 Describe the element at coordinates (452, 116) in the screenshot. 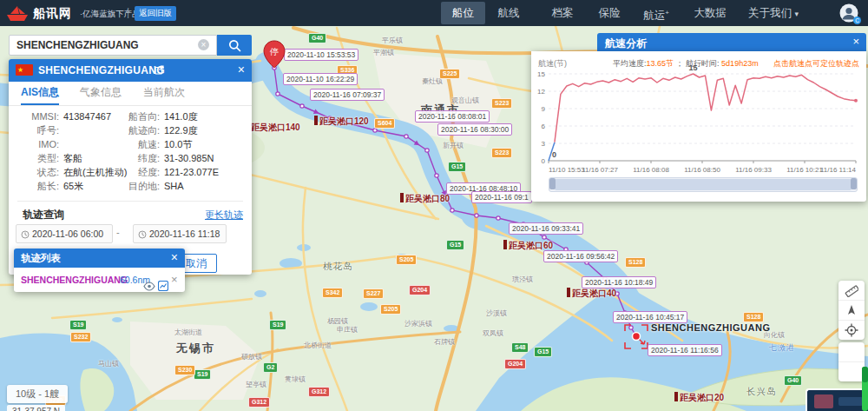

I see `track-time-label: 2020-11-16 08:08:01` at that location.